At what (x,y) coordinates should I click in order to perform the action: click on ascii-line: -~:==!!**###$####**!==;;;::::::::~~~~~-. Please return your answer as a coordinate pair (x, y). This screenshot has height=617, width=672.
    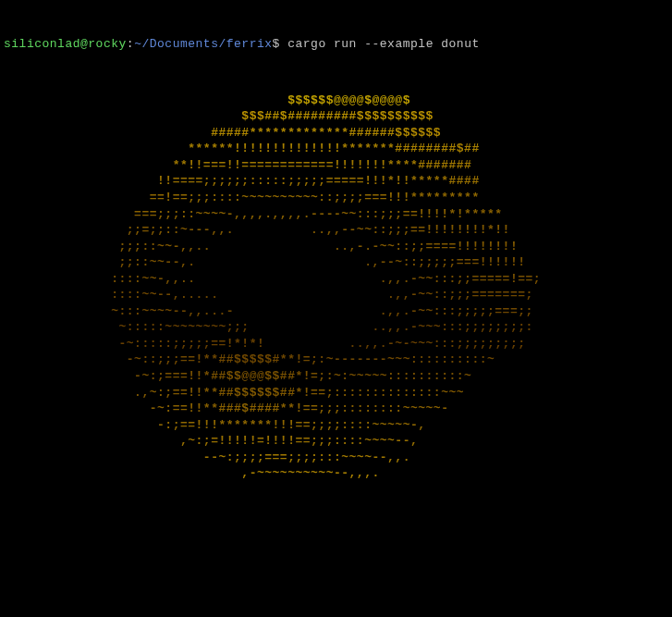
    Looking at the image, I should click on (336, 409).